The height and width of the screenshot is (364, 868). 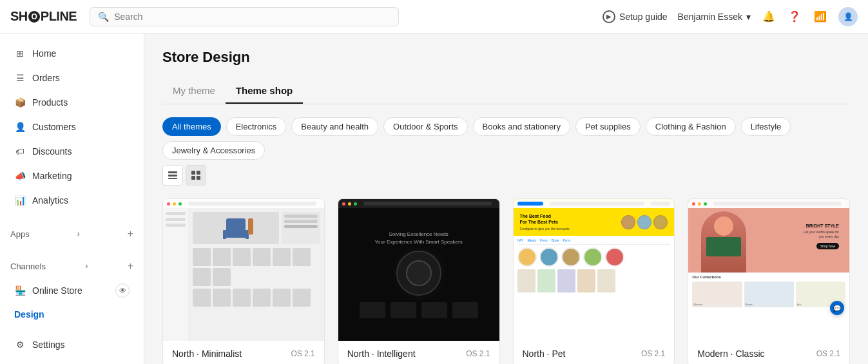 I want to click on chip-outdoor: Outdoor & Sports, so click(x=425, y=126).